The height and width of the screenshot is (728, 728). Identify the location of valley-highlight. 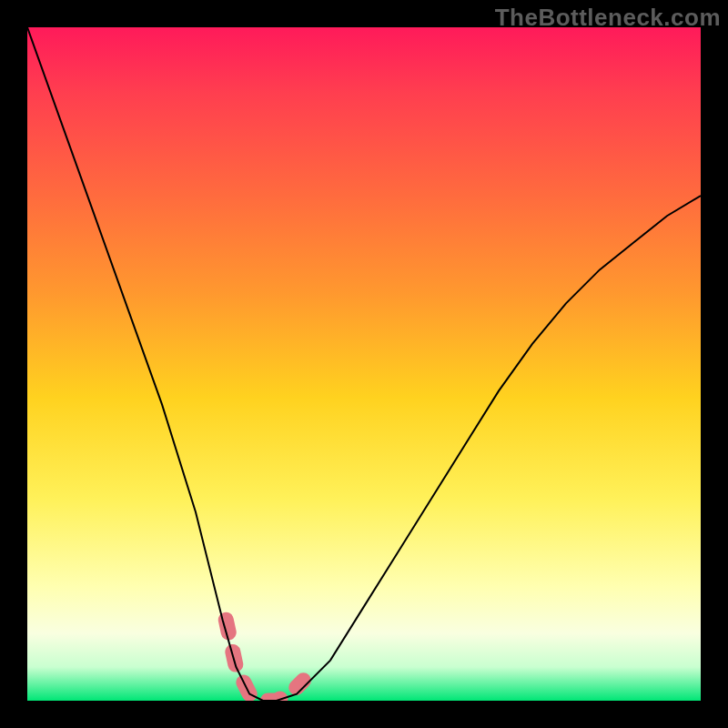
(264, 661).